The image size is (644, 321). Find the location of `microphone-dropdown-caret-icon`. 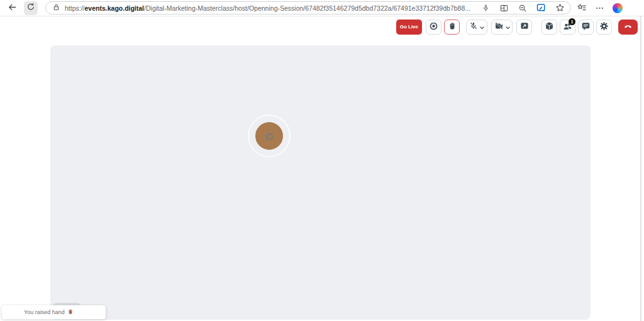

microphone-dropdown-caret-icon is located at coordinates (482, 26).